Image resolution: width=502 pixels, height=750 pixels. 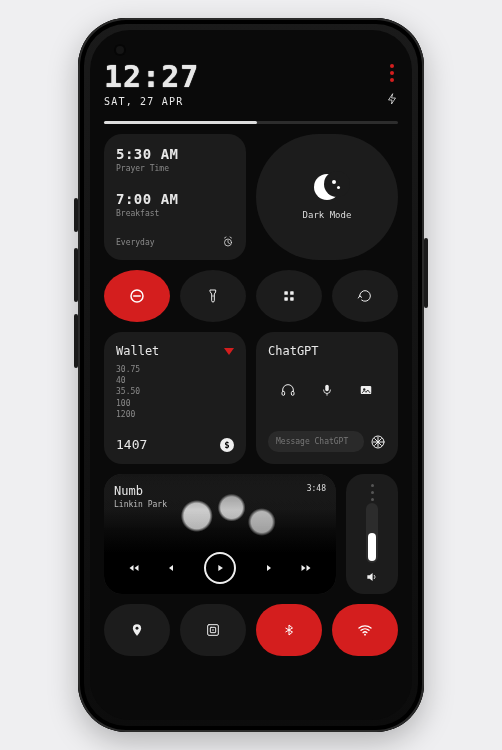 What do you see at coordinates (120, 50) in the screenshot?
I see `front-camera` at bounding box center [120, 50].